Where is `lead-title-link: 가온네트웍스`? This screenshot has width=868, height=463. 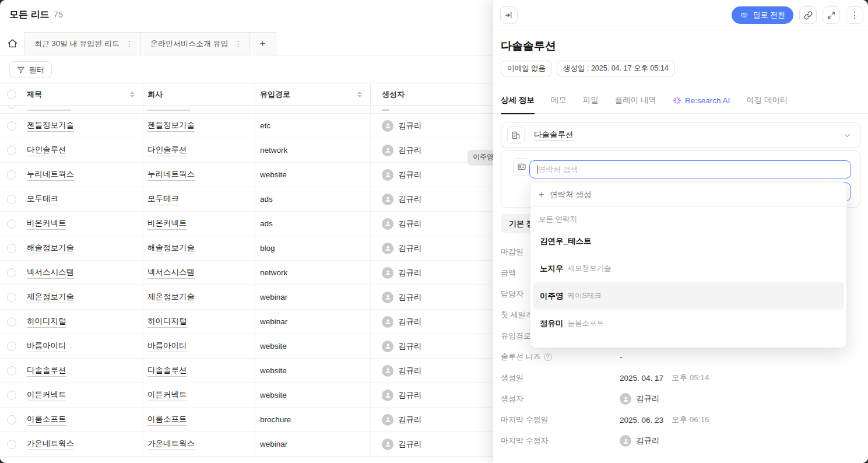 lead-title-link: 가온네트웍스 is located at coordinates (50, 444).